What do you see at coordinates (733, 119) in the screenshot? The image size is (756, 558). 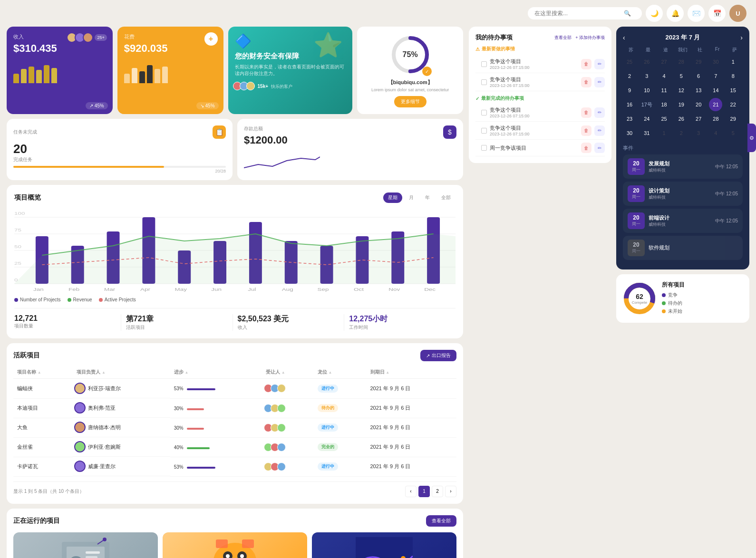 I see `cal-day-29: 29` at bounding box center [733, 119].